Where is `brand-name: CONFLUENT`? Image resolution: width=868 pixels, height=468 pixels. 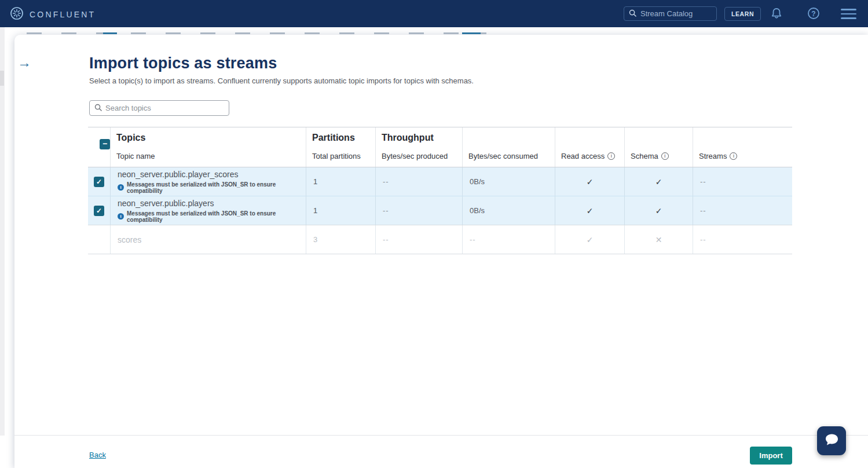
brand-name: CONFLUENT is located at coordinates (63, 14).